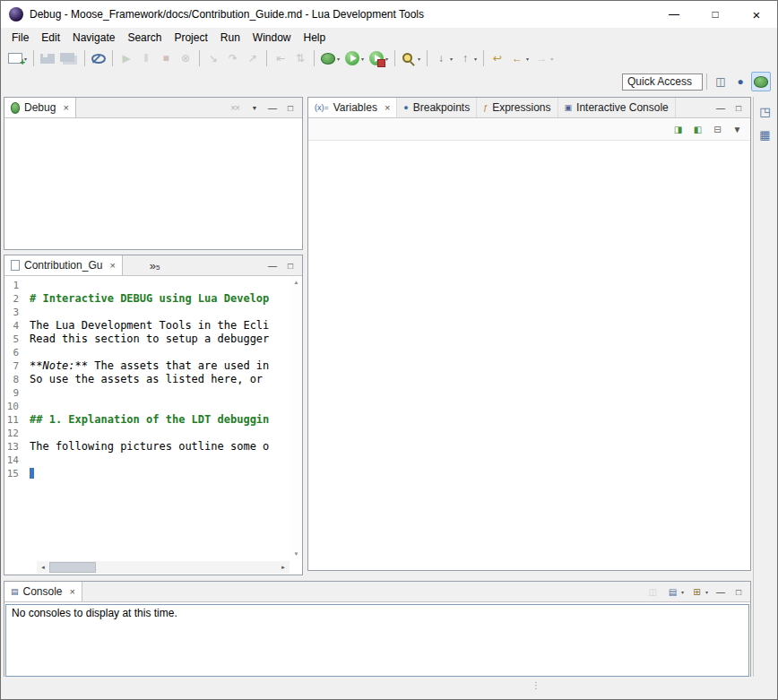  I want to click on save-all-button, so click(69, 58).